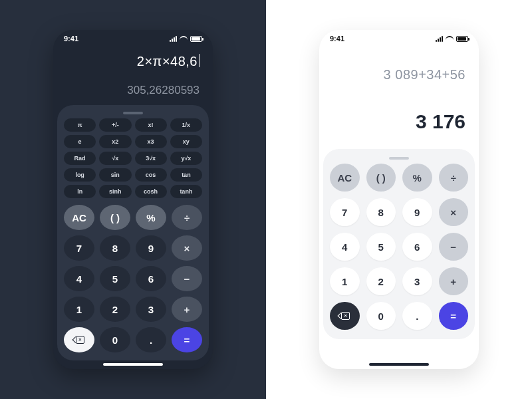 The width and height of the screenshot is (532, 399). Describe the element at coordinates (133, 158) in the screenshot. I see `scientific-keys: π +/- x! 1/x e x2 x3 xy Rad √x 3√x y√x l…` at that location.